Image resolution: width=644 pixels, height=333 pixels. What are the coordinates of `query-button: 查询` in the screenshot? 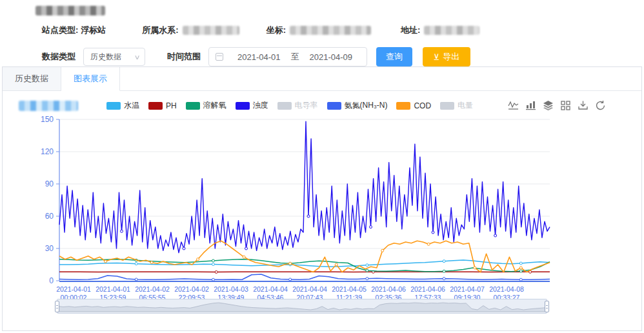 It's located at (394, 57).